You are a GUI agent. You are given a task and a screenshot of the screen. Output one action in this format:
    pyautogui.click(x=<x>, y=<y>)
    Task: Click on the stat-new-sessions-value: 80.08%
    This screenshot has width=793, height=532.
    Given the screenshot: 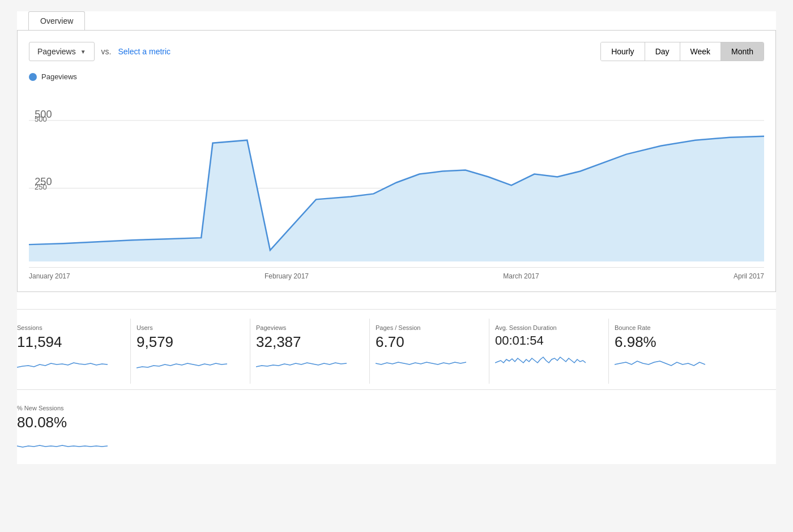 What is the action you would take?
    pyautogui.click(x=62, y=422)
    